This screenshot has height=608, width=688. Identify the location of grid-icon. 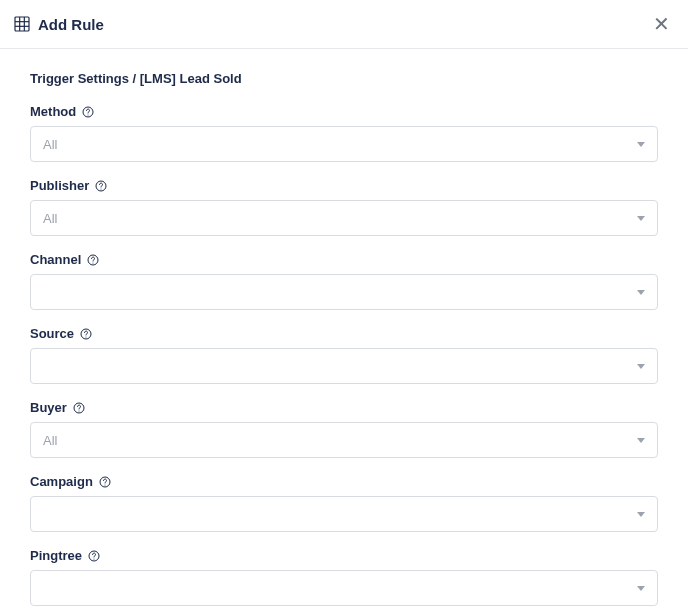
(22, 24).